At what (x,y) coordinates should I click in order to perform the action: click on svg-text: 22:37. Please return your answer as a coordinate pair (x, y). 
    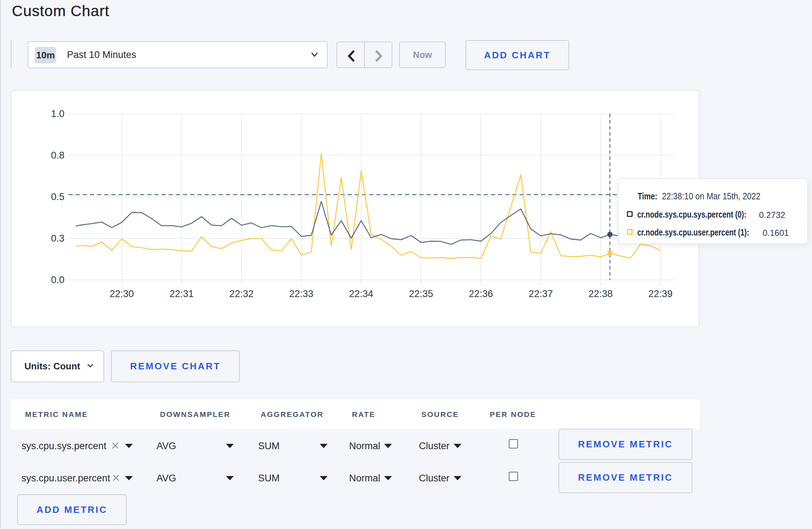
    Looking at the image, I should click on (541, 294).